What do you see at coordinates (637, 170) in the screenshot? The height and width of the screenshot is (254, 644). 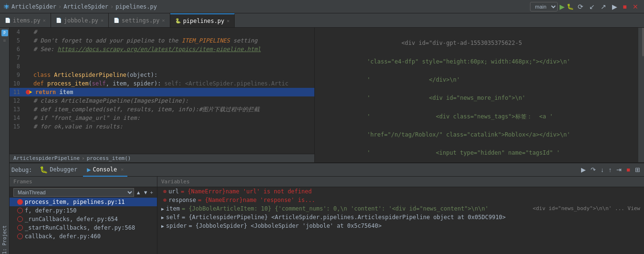 I see `debug-grid-btn: ⊞` at bounding box center [637, 170].